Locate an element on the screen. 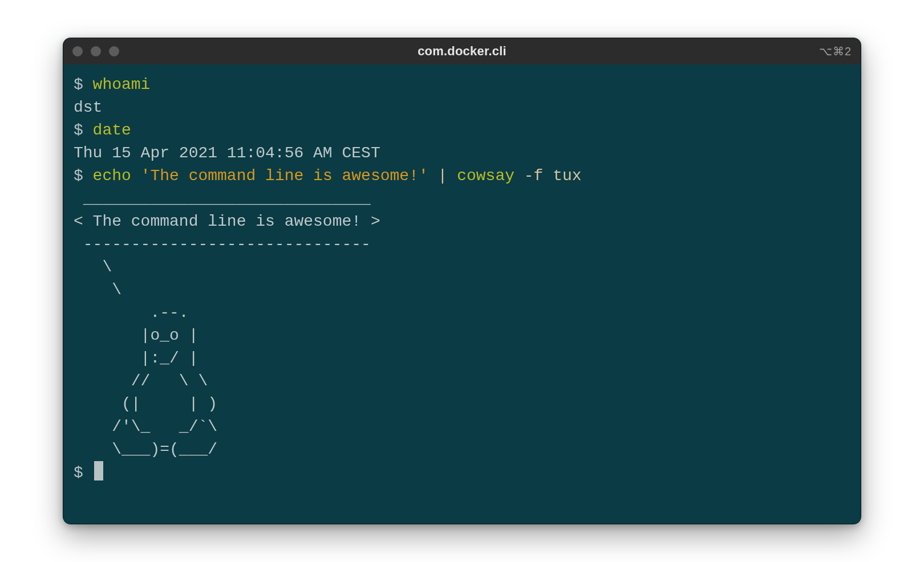 Image resolution: width=924 pixels, height=562 pixels. terminal-prompt-line: $ is located at coordinates (462, 473).